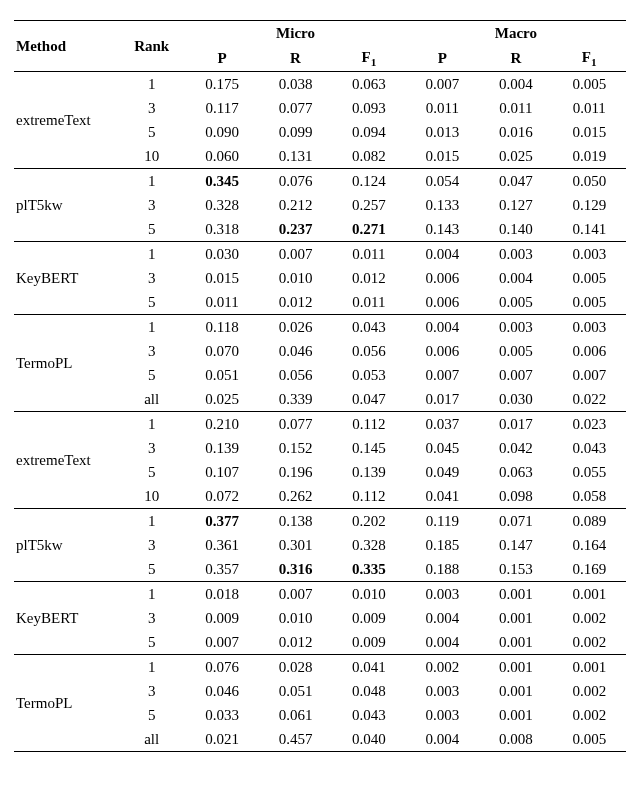 The width and height of the screenshot is (640, 799). Describe the element at coordinates (296, 182) in the screenshot. I see `value-cell: 0.076` at that location.